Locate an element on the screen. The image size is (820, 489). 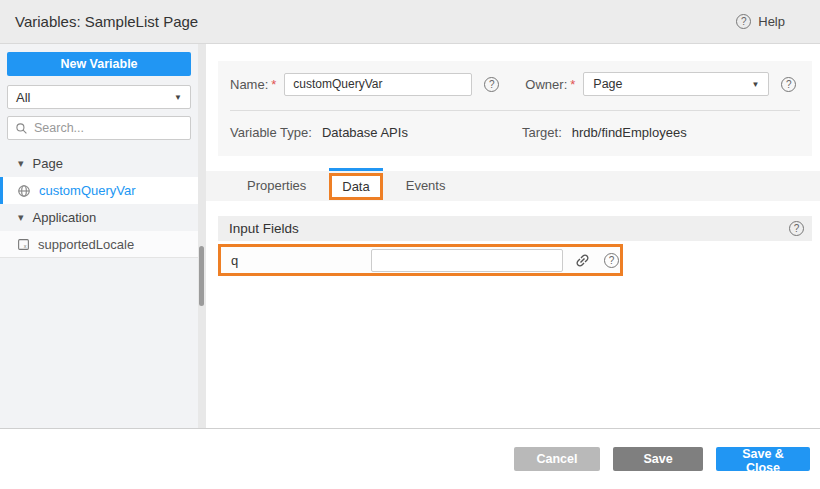
help-icon: ? is located at coordinates (744, 22).